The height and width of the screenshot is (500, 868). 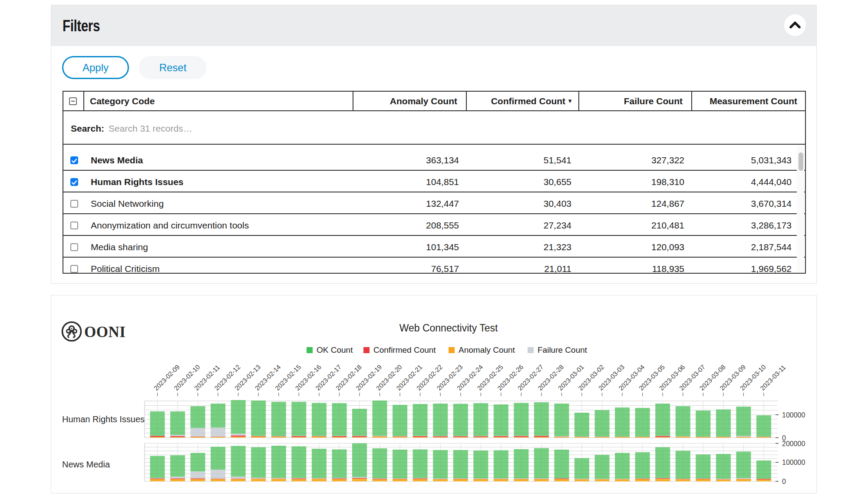 What do you see at coordinates (86, 464) in the screenshot?
I see `svg-text: News Media` at bounding box center [86, 464].